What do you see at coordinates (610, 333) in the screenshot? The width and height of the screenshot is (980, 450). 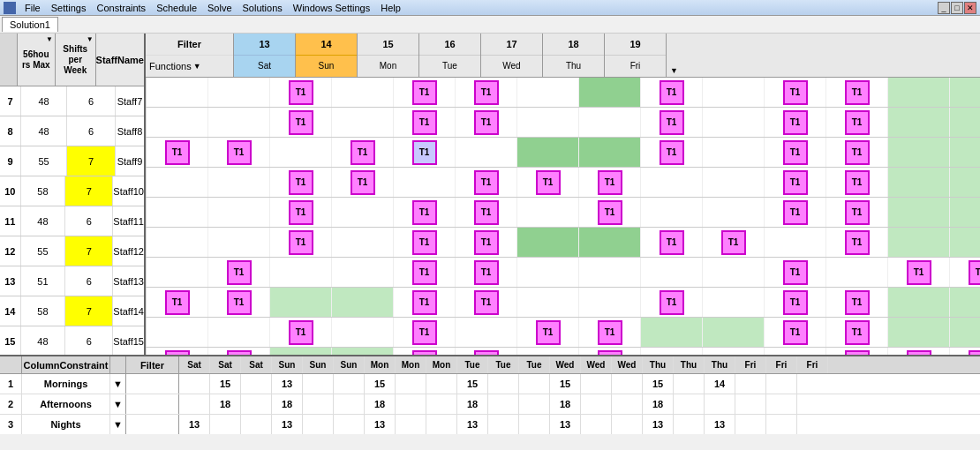 I see `shift-badge-15-tue2: T1` at bounding box center [610, 333].